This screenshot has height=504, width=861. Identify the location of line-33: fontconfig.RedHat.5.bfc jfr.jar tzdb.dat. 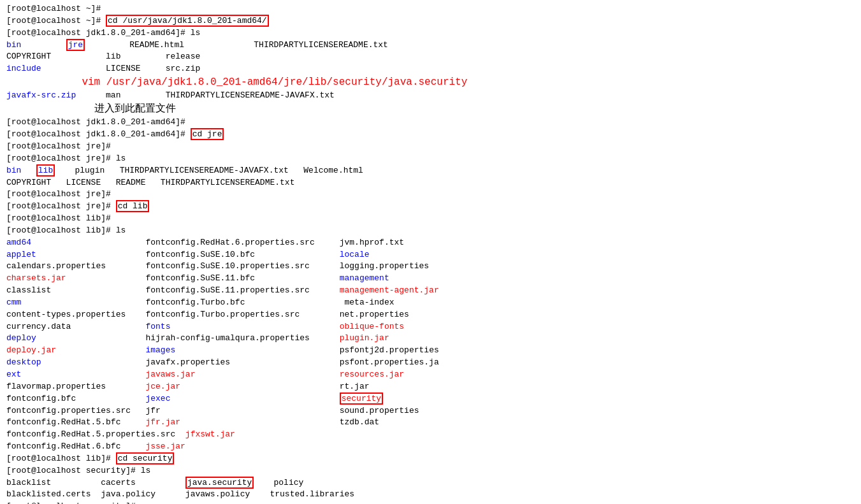
(431, 423).